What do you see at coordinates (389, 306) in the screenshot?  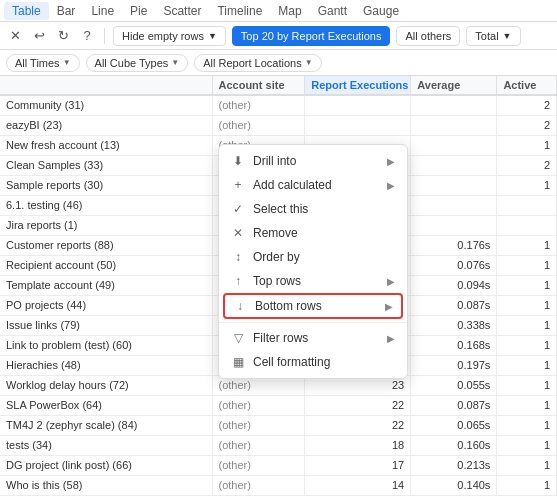 I see `bottom-rows-arrow: ▶` at bounding box center [389, 306].